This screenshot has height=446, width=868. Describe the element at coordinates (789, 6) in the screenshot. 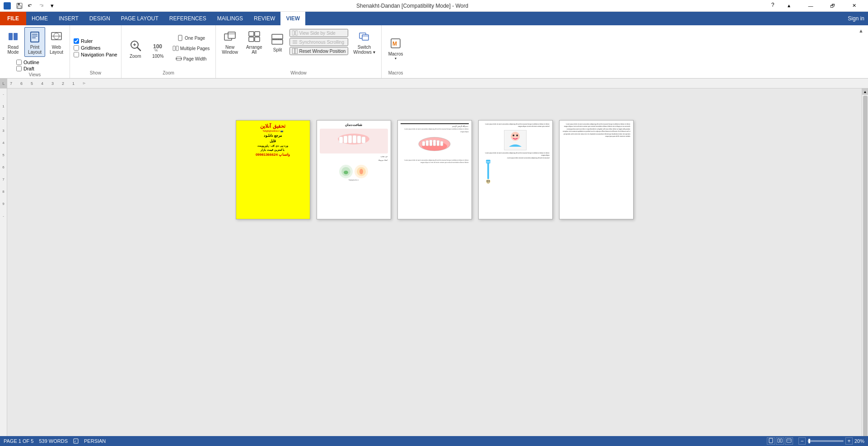

I see `ribbon-collapse-button: ▲` at that location.